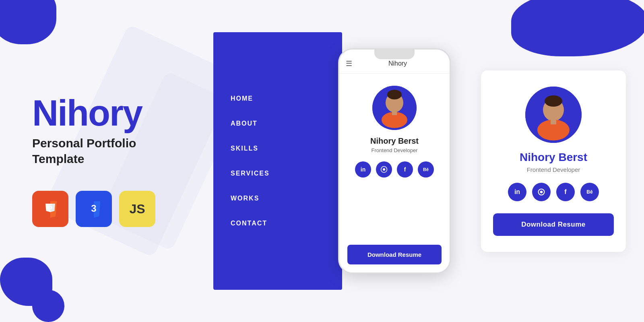 The height and width of the screenshot is (322, 644). What do you see at coordinates (93, 208) in the screenshot?
I see `svg-text: 3` at bounding box center [93, 208].